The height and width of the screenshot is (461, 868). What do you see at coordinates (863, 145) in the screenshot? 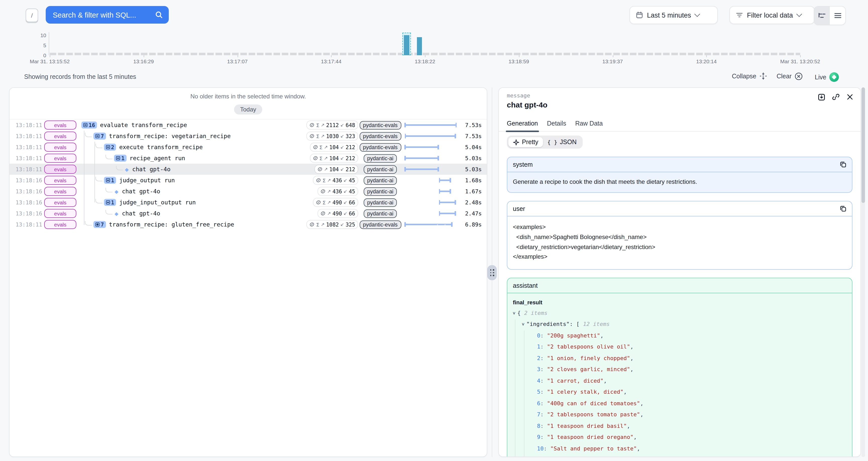
I see `scrollbar-thumb` at bounding box center [863, 145].